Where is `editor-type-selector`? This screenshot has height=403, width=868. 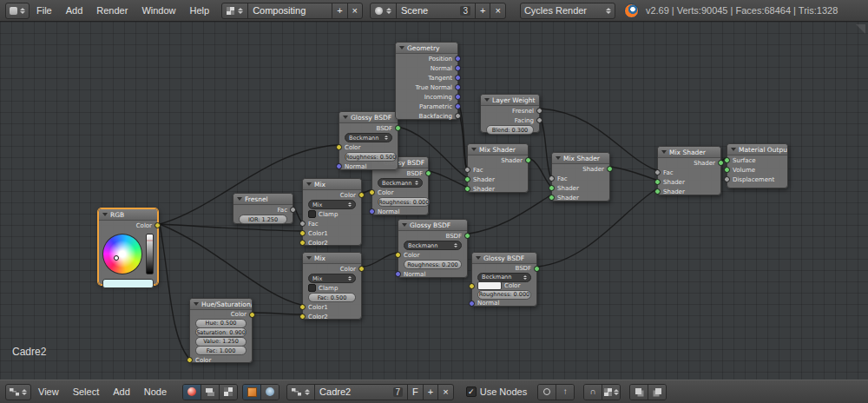
editor-type-selector is located at coordinates (17, 10).